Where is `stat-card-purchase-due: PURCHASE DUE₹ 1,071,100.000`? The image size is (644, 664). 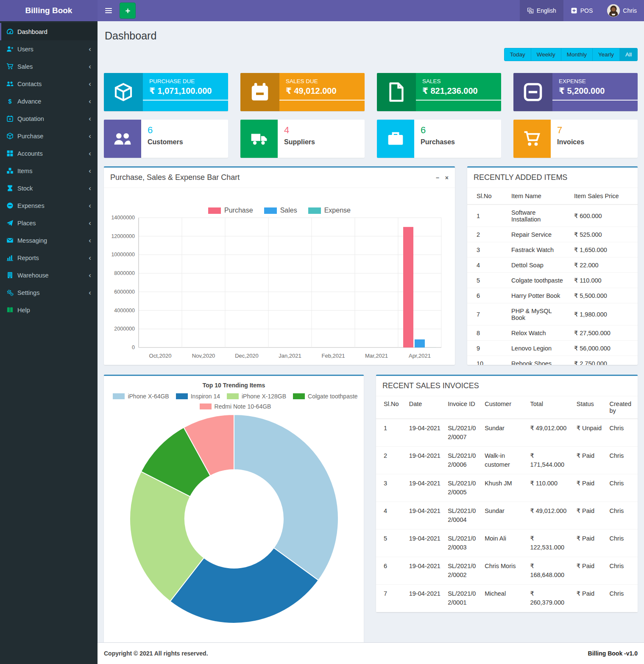 stat-card-purchase-due: PURCHASE DUE₹ 1,071,100.000 is located at coordinates (166, 92).